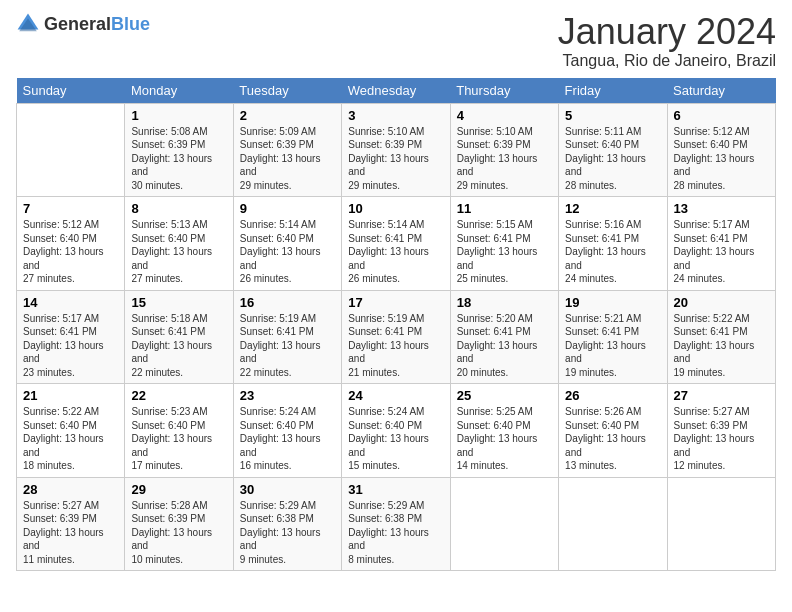  Describe the element at coordinates (504, 244) in the screenshot. I see `calendar-cell: 11Sunrise: 5:15 AMSunset: 6:41 PMDayligh…` at that location.